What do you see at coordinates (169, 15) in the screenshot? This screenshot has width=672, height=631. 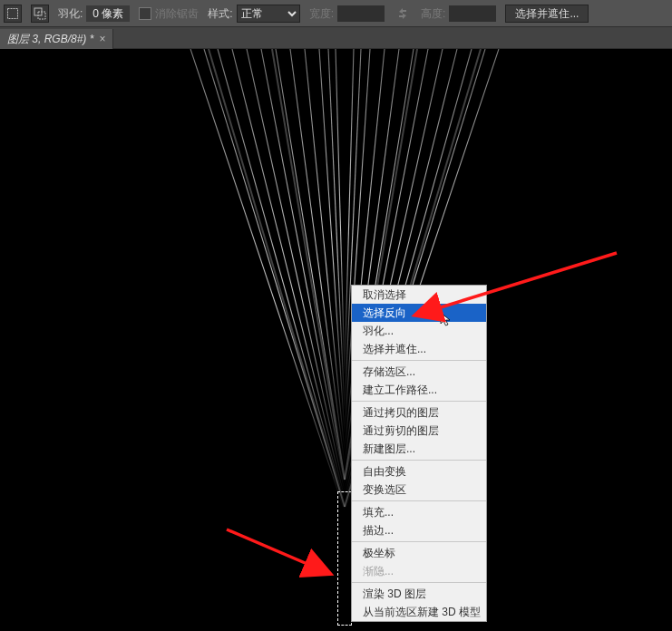 I see `antialias-group: 消除锯齿` at bounding box center [169, 15].